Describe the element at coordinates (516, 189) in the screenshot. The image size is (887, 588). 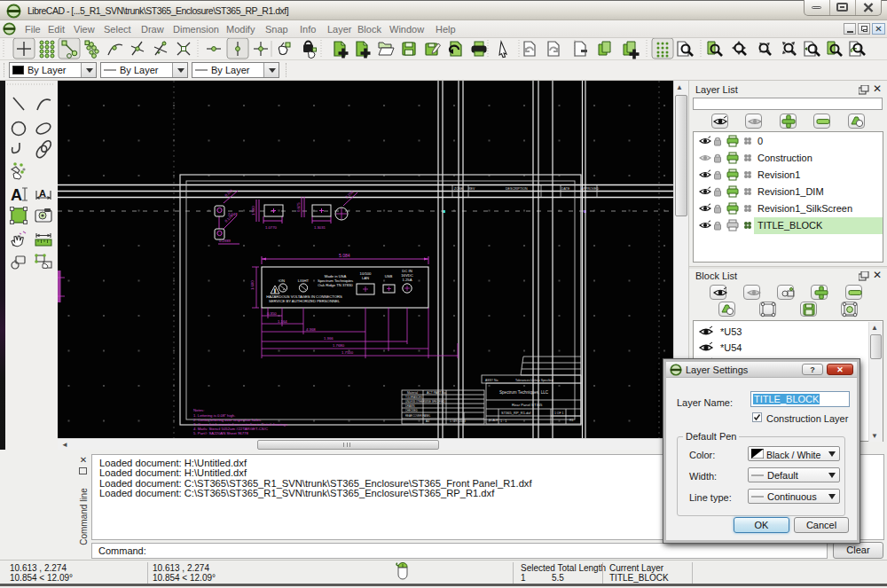
I see `svg-text: DESCRIPTION` at that location.